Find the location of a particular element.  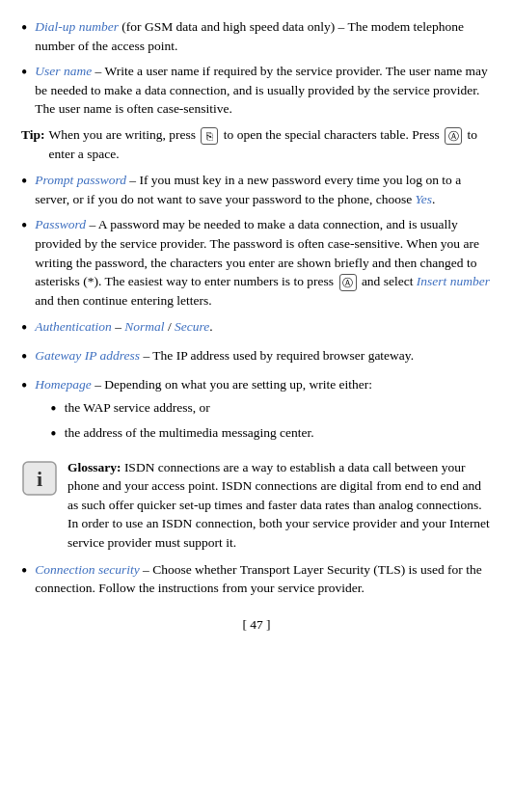

password-rest3: and then continue entering letters. is located at coordinates (123, 301).